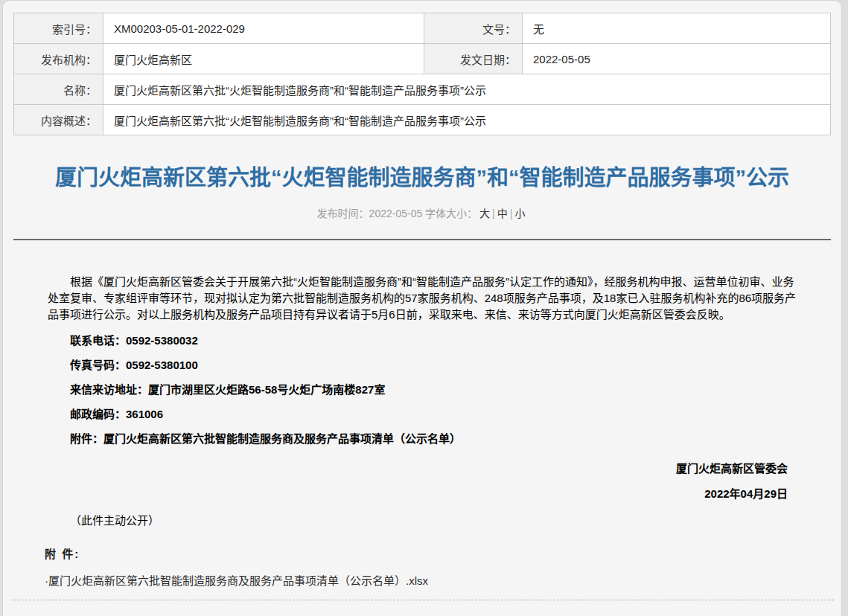  I want to click on doc-name-value: 厦门火炬高新区第六批“火炬智能制造服务商”和“智能制造产品服务事项”公示, so click(468, 89).